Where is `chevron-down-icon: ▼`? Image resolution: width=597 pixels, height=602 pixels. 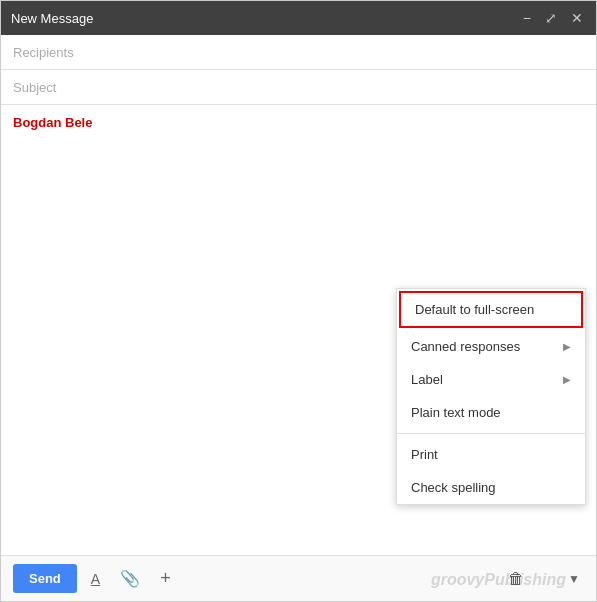
chevron-down-icon: ▼ is located at coordinates (574, 579).